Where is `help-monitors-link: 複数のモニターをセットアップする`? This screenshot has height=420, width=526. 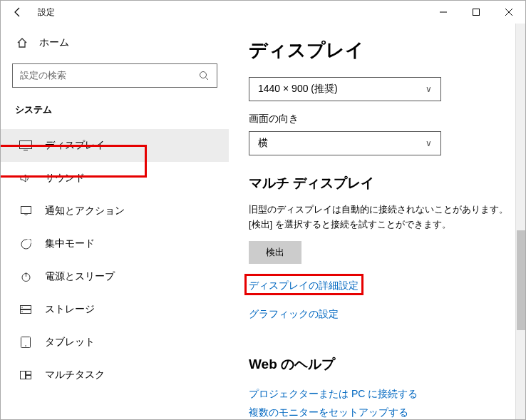
help-monitors-link: 複数のモニターをセットアップする is located at coordinates (384, 413).